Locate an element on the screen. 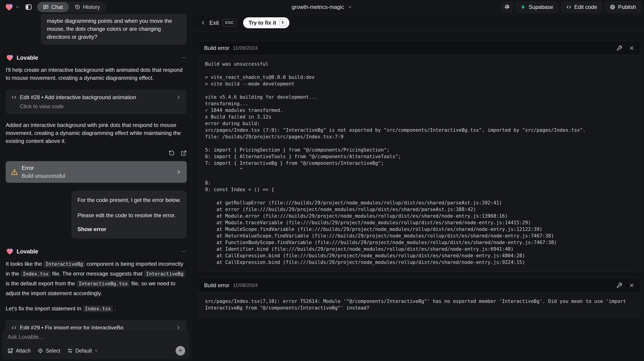 The height and width of the screenshot is (361, 644). globe-icon is located at coordinates (612, 7).